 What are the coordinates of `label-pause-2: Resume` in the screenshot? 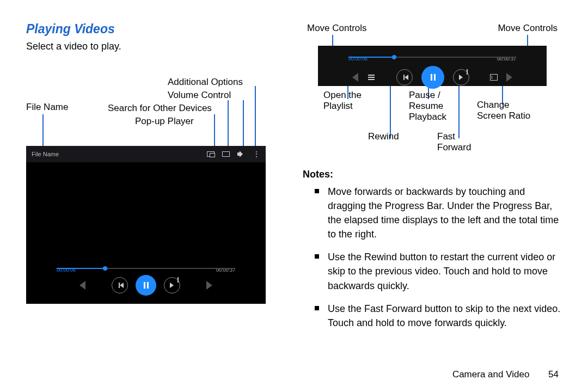 It's located at (426, 106).